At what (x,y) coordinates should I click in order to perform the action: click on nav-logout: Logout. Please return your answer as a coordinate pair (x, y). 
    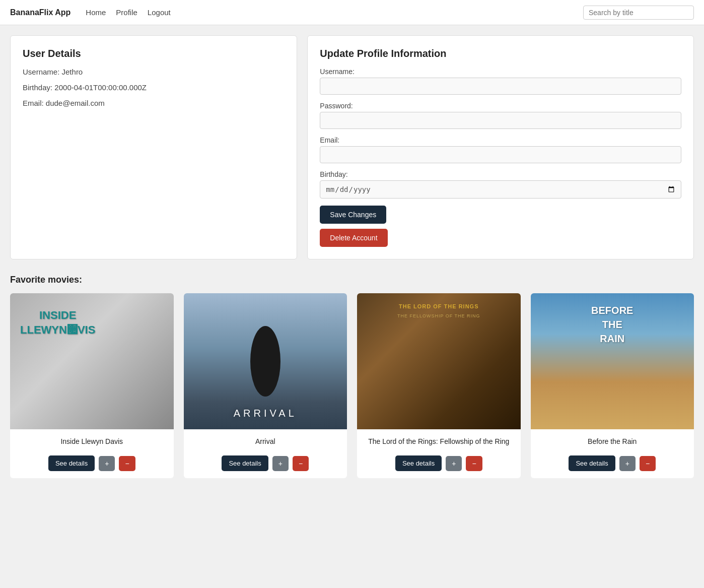
    Looking at the image, I should click on (159, 12).